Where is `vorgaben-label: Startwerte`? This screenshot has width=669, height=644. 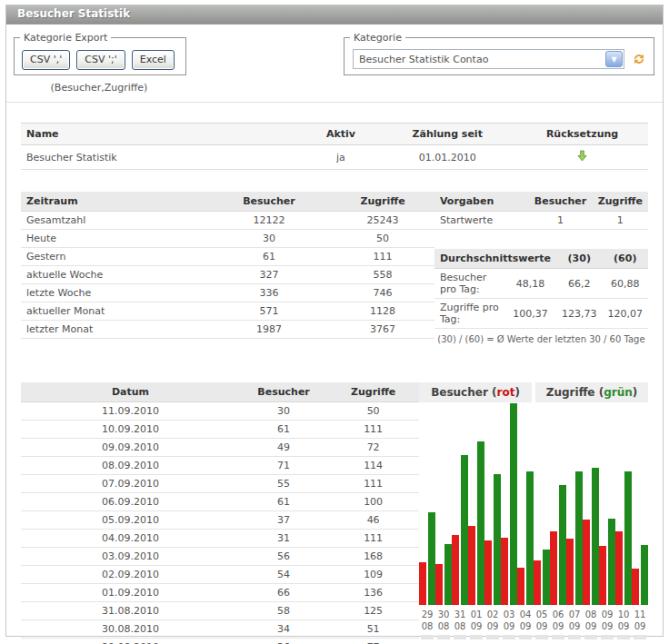
vorgaben-label: Startwerte is located at coordinates (482, 221).